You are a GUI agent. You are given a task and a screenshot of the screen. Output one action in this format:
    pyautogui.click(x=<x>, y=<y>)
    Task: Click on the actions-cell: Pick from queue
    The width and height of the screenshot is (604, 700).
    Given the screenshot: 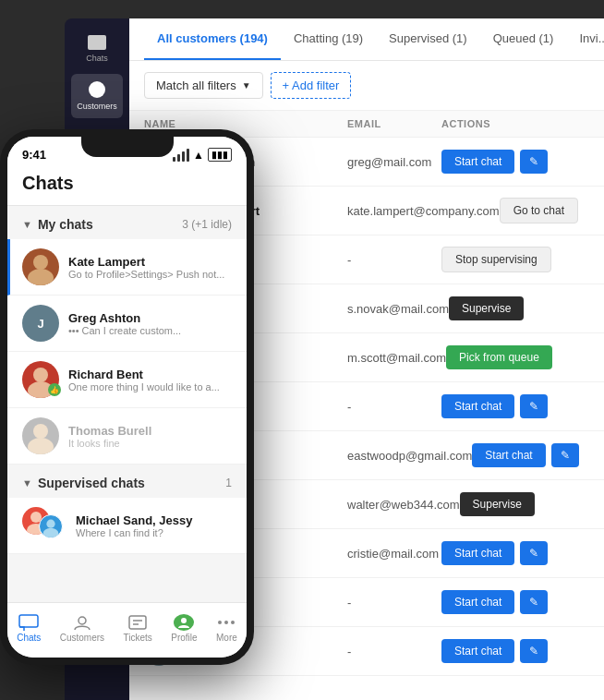 What is the action you would take?
    pyautogui.click(x=520, y=357)
    